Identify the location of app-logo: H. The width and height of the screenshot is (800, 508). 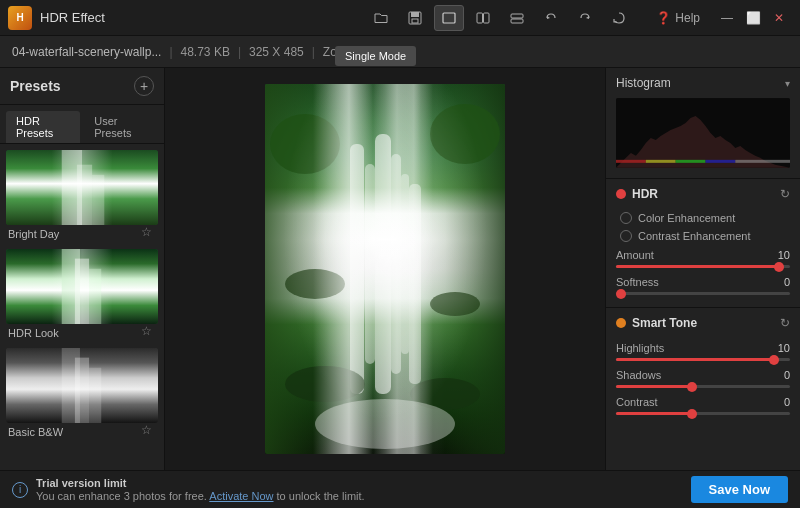
(20, 18).